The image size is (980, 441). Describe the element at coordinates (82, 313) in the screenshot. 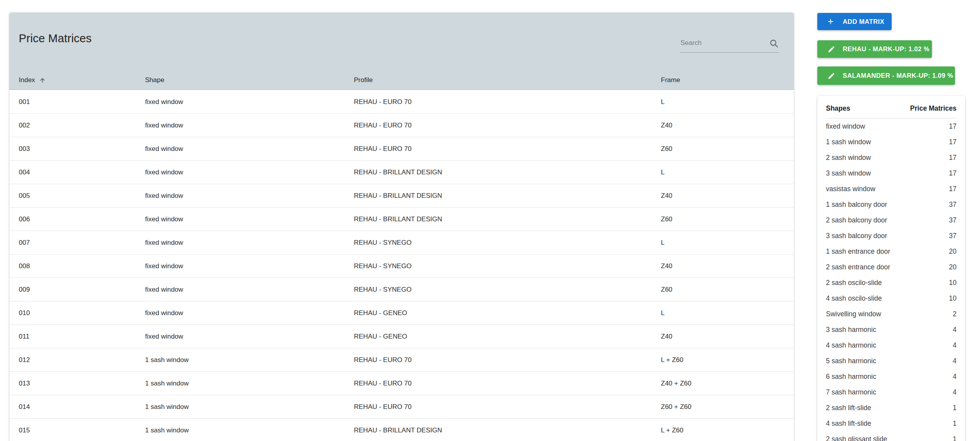

I see `cell-index: 010` at that location.